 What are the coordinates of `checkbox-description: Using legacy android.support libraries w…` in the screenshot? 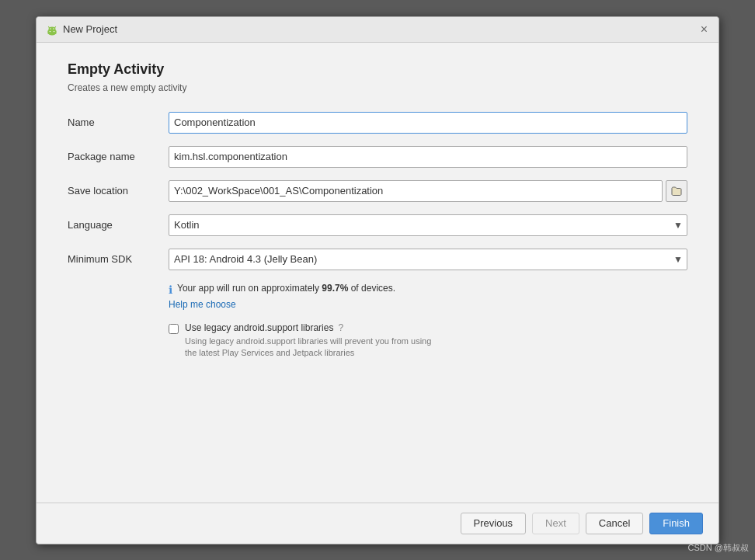 It's located at (308, 348).